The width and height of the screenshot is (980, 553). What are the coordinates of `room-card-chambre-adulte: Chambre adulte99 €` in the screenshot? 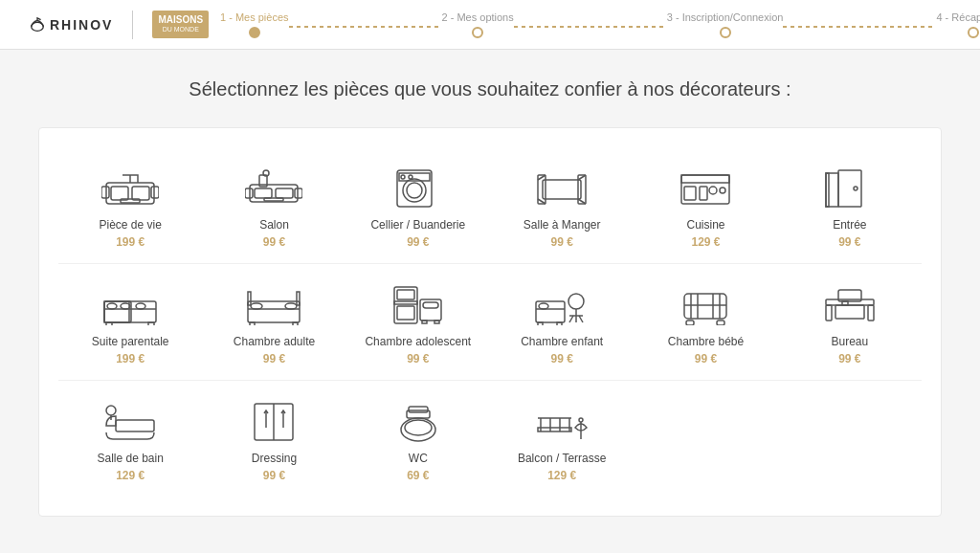 It's located at (274, 321).